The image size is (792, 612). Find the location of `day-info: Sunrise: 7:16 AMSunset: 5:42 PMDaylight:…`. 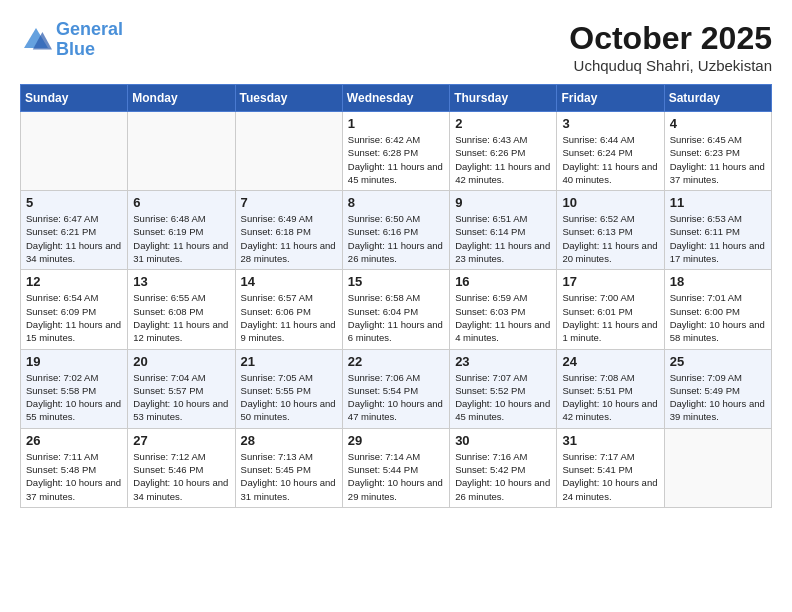

day-info: Sunrise: 7:16 AMSunset: 5:42 PMDaylight:… is located at coordinates (503, 476).